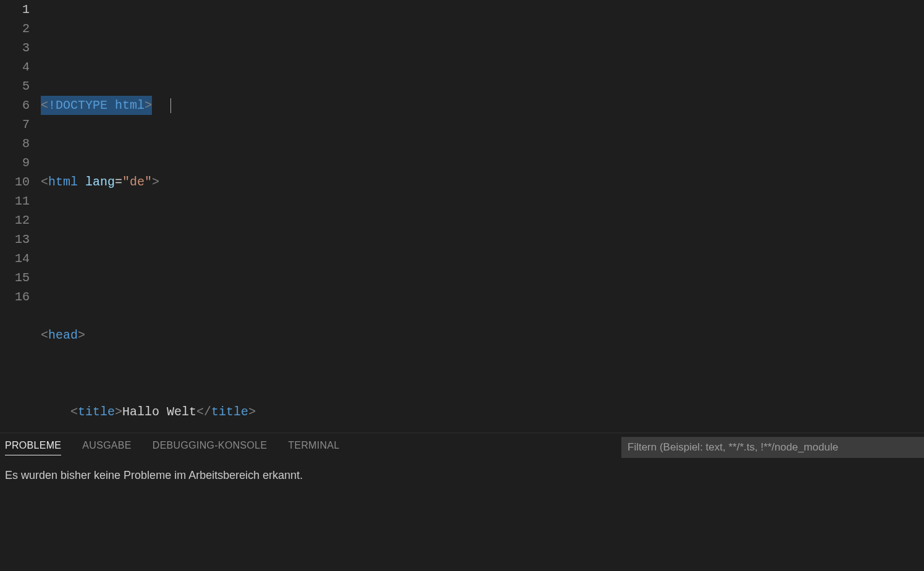 This screenshot has width=924, height=571. Describe the element at coordinates (15, 125) in the screenshot. I see `line-number: 7` at that location.